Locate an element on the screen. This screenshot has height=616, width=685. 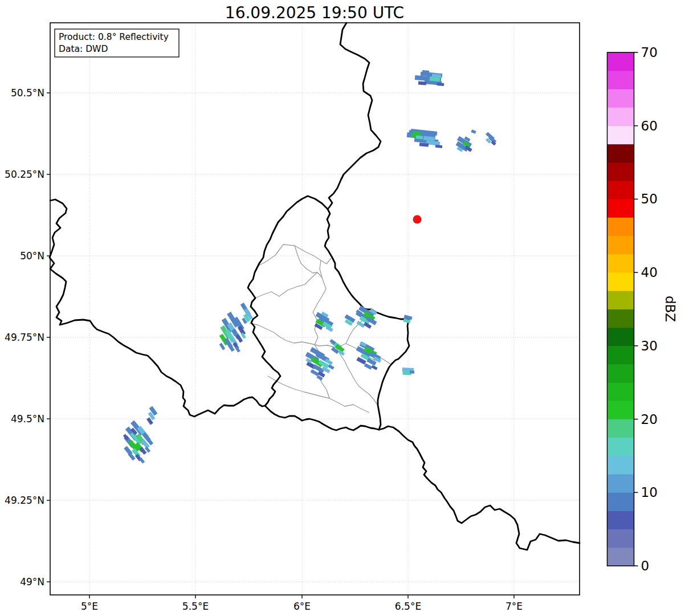
radar-dot is located at coordinates (417, 220).